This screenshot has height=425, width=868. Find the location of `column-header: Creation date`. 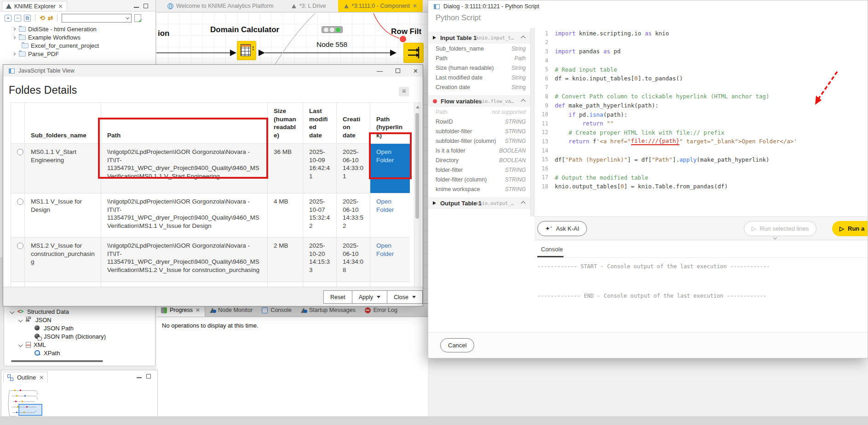

column-header: Creation date is located at coordinates (353, 123).